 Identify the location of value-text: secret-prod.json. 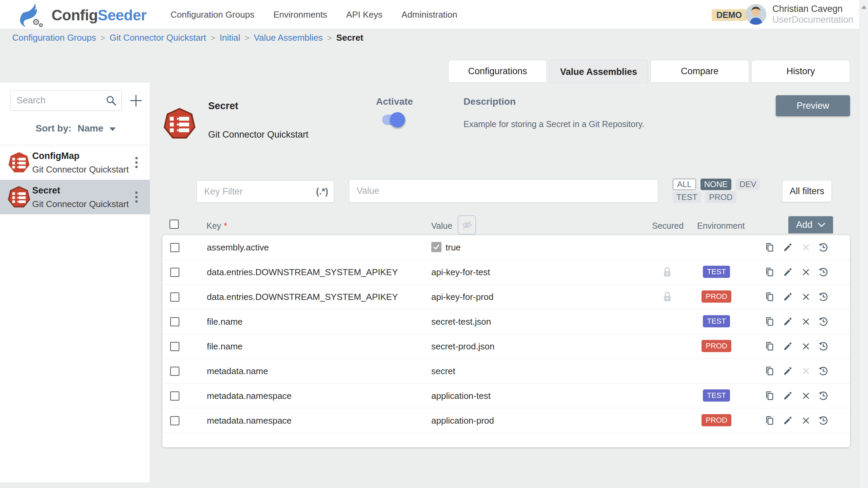
(463, 346).